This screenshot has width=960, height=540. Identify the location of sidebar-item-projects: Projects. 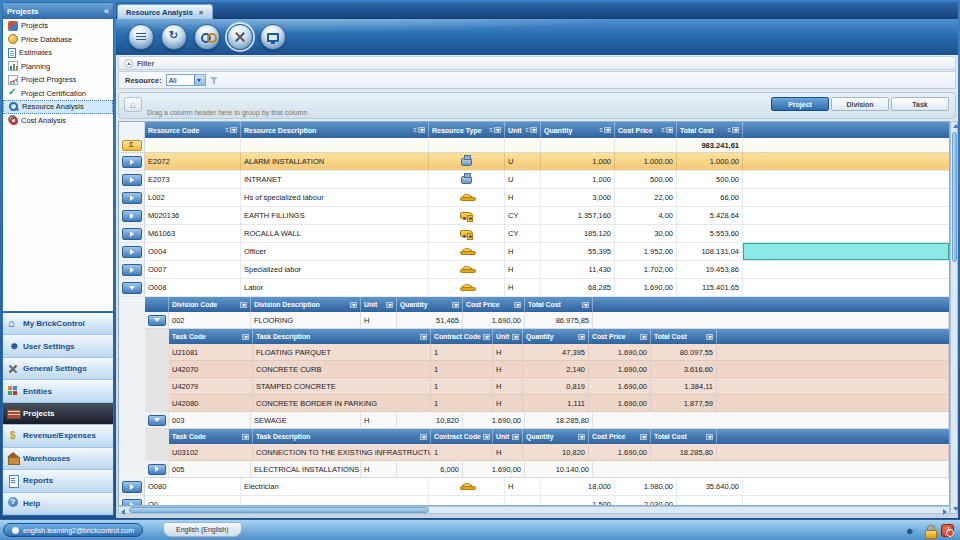
(58, 26).